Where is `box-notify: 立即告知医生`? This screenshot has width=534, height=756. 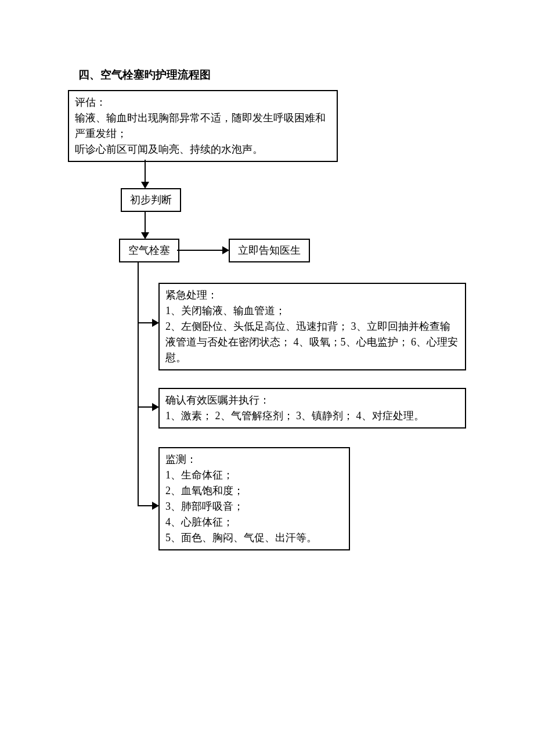 box-notify: 立即告知医生 is located at coordinates (269, 251).